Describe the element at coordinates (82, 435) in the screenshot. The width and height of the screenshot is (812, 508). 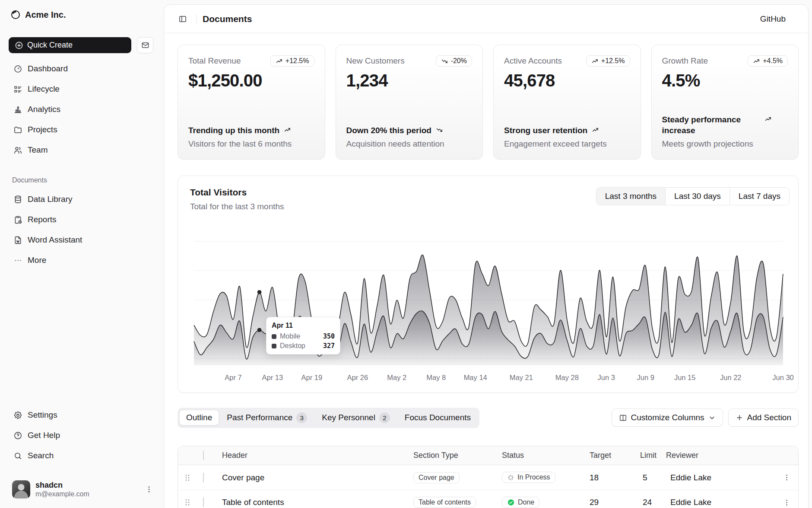
I see `sidebar-item-get-help: Get Help` at that location.